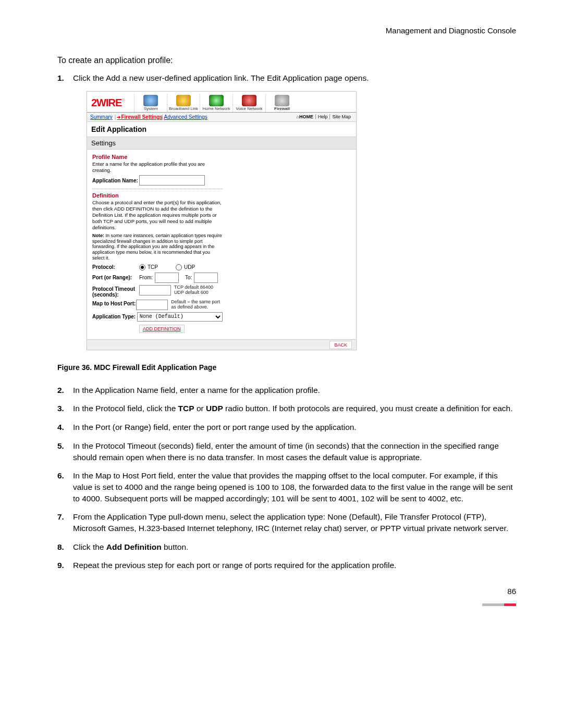 The height and width of the screenshot is (728, 563). I want to click on radio-filled-icon, so click(142, 267).